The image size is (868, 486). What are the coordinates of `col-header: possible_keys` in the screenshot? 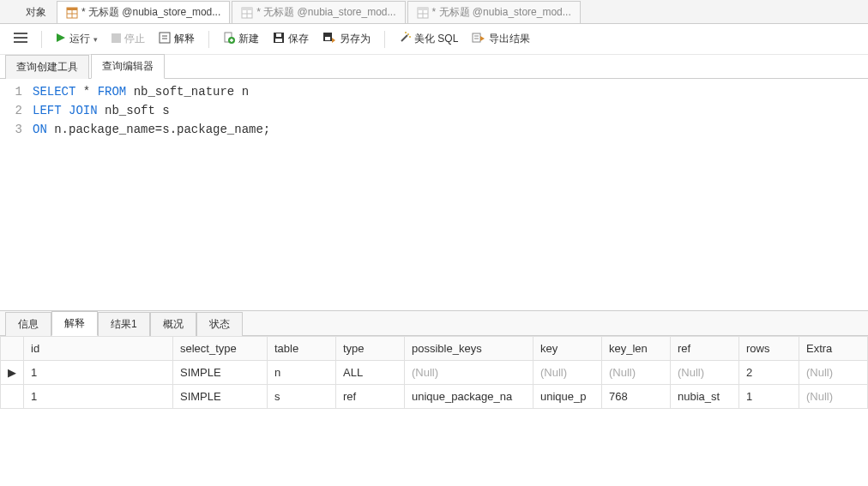 It's located at (469, 349).